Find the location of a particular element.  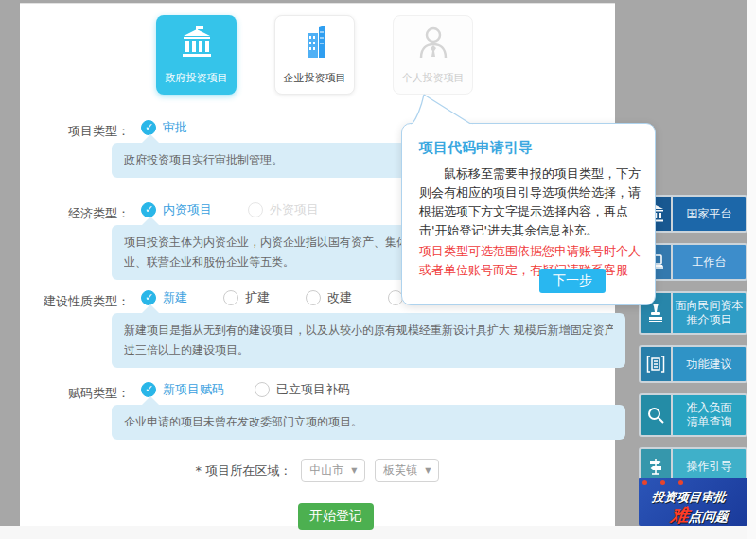

project-type-cards: 政府投资项目 企业投资项目 个人投资项目 is located at coordinates (314, 55).